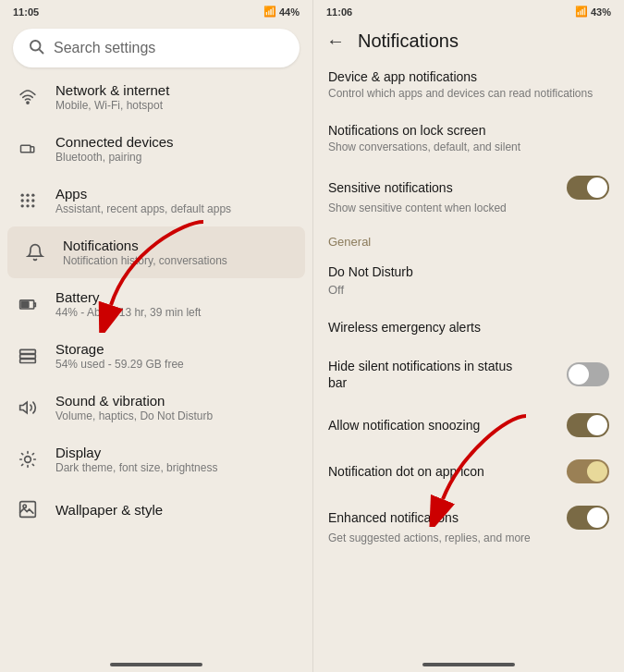 The width and height of the screenshot is (624, 672). I want to click on notif-item-hide-silent: Hide silent notifications in status bar, so click(469, 374).